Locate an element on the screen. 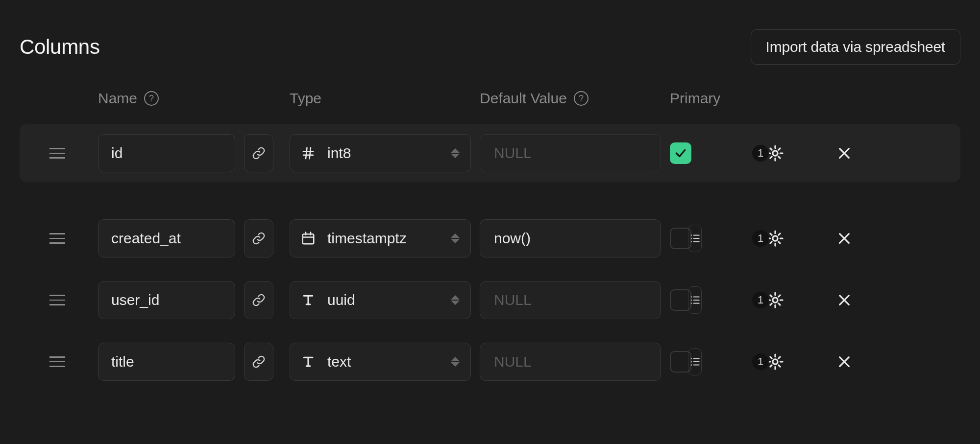 This screenshot has width=980, height=444. column-row: created_at timestamptz 1 is located at coordinates (490, 238).